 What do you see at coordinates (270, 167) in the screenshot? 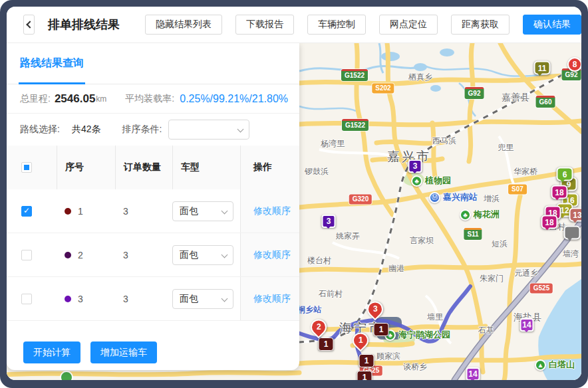
I see `col-header-action: 操作` at bounding box center [270, 167].